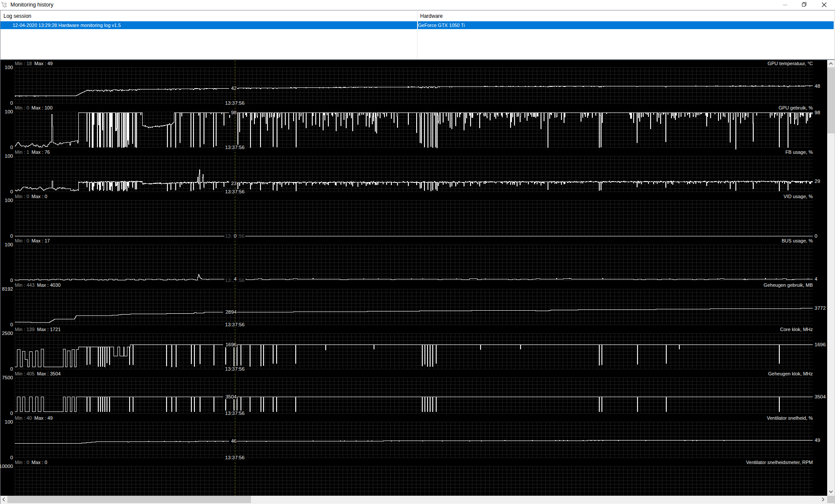  What do you see at coordinates (797, 241) in the screenshot?
I see `svg-text: BUS usage, %` at bounding box center [797, 241].